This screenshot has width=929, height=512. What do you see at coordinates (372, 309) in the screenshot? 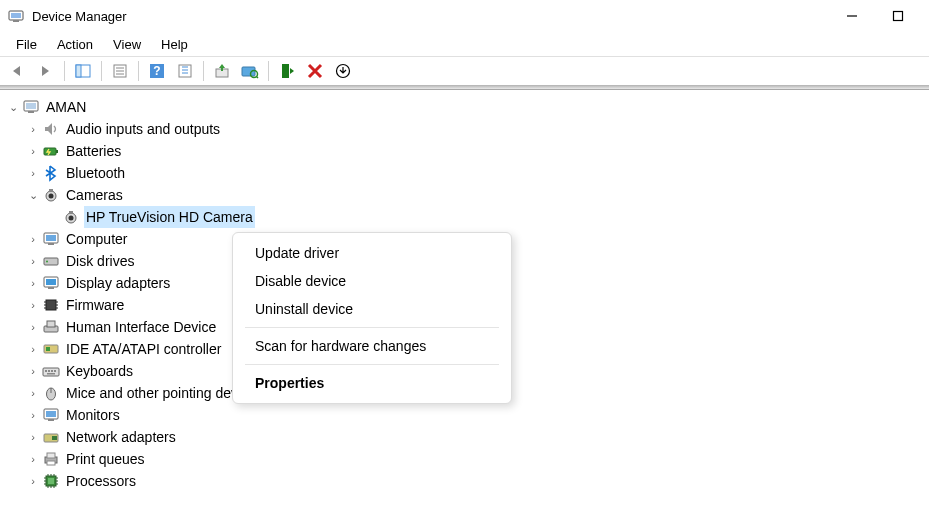
I see `ctx-uninstall-device: Uninstall device` at bounding box center [372, 309].